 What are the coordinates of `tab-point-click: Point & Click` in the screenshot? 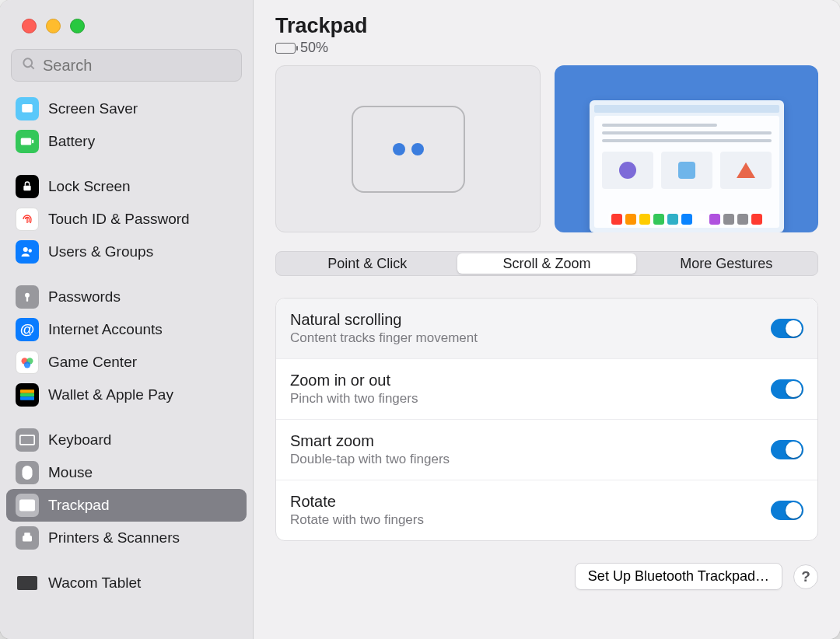 It's located at (367, 264).